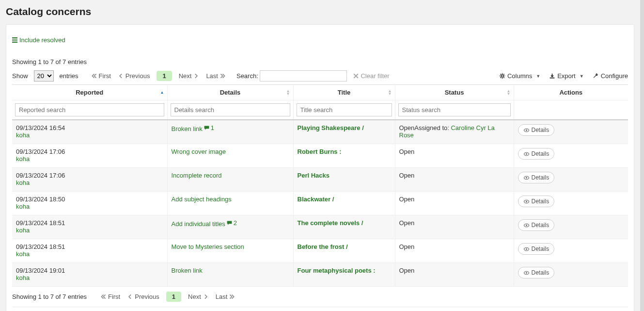 Image resolution: width=644 pixels, height=311 pixels. Describe the element at coordinates (571, 93) in the screenshot. I see `col-header-actions: Actions` at that location.